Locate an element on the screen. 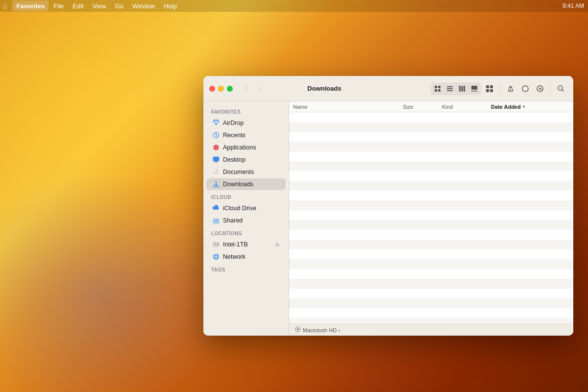 This screenshot has width=588, height=392. search-button is located at coordinates (561, 89).